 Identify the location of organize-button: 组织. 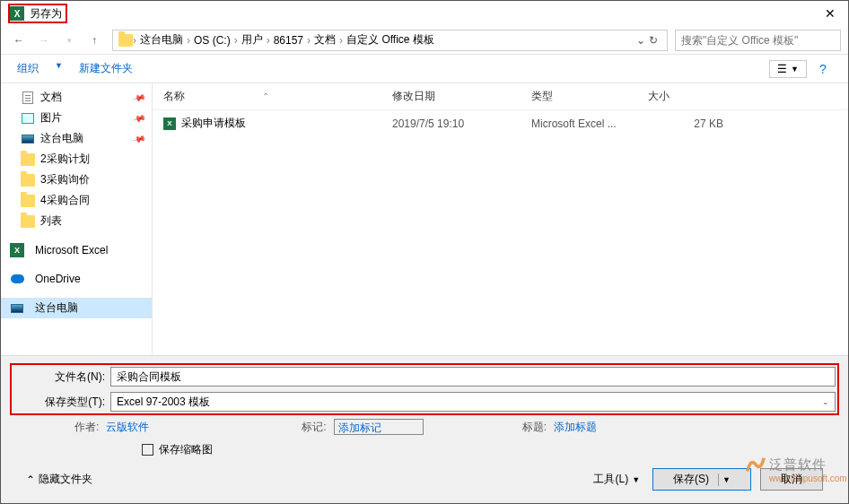
(28, 68).